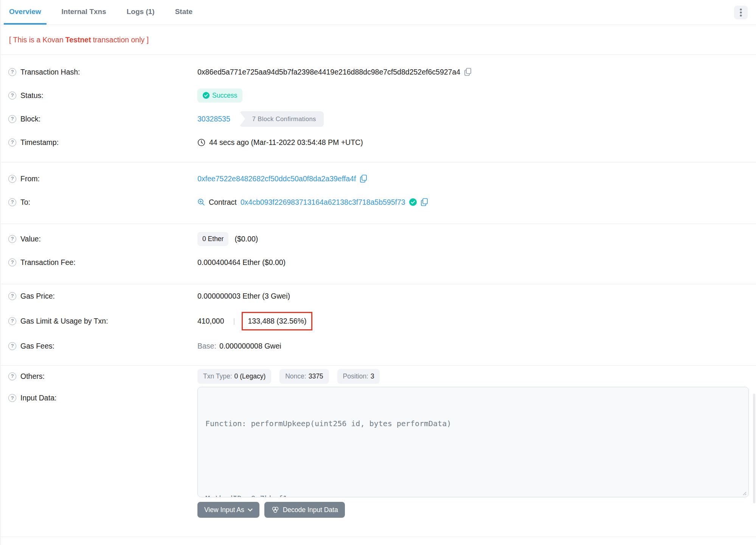 The height and width of the screenshot is (545, 756). What do you see at coordinates (25, 202) in the screenshot?
I see `to-label: To:` at bounding box center [25, 202].